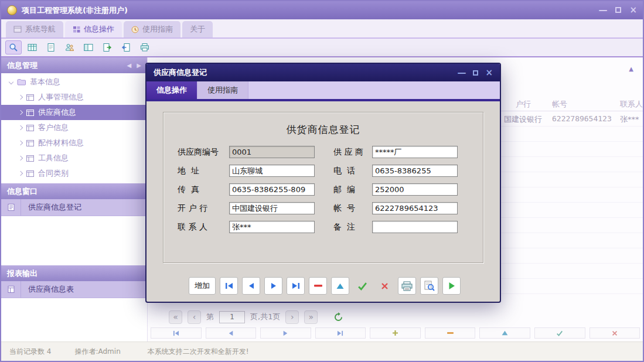  Describe the element at coordinates (35, 29) in the screenshot. I see `tab-system-nav: 系统导航` at that location.